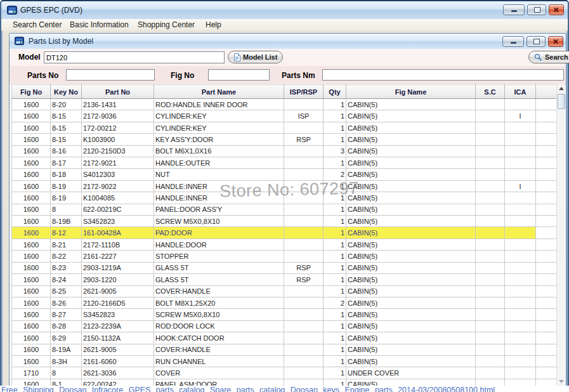  I want to click on table-row: 16008-262120-2166D5BOLT M8X1,25X202CABIN…, so click(286, 303).